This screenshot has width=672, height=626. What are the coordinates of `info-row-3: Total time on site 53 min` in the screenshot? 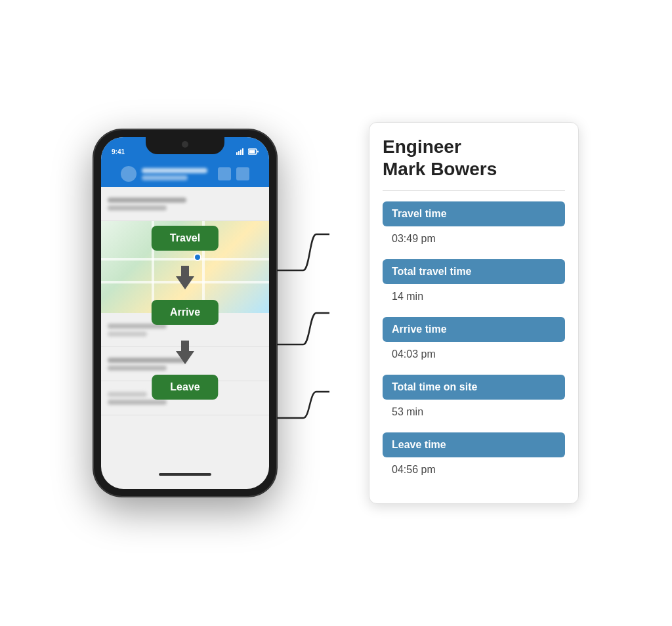 It's located at (474, 401).